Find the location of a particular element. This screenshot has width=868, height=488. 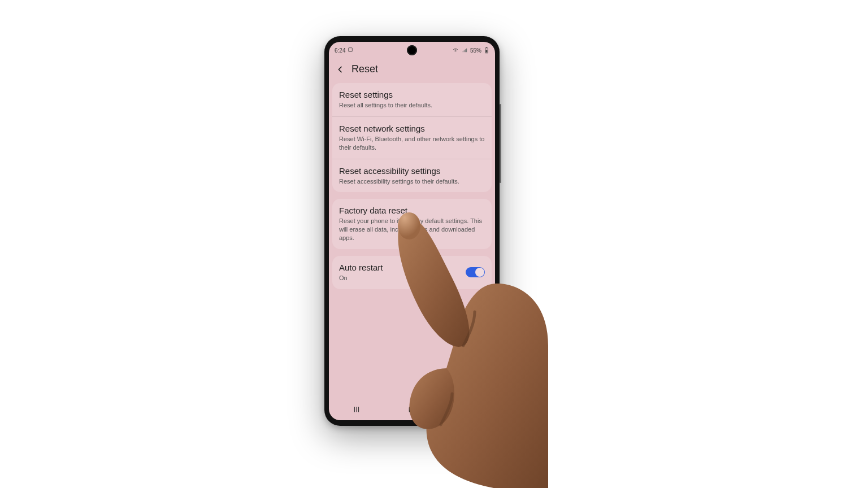

auto-restart-toggle is located at coordinates (475, 272).